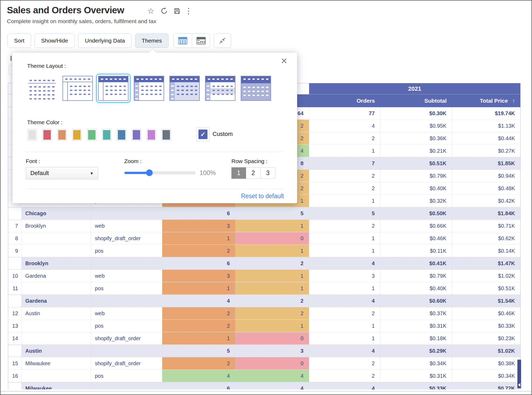  I want to click on pivot-view-icon, so click(201, 41).